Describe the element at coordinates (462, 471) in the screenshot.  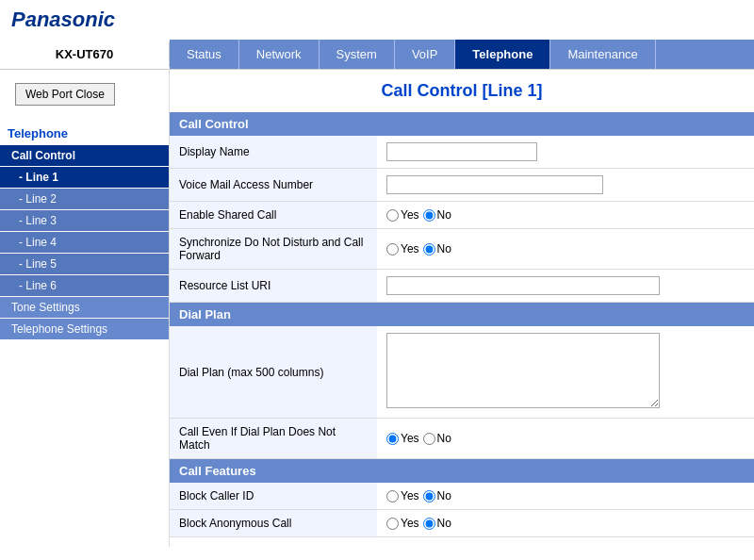
I see `call-features-header: Call Features` at that location.